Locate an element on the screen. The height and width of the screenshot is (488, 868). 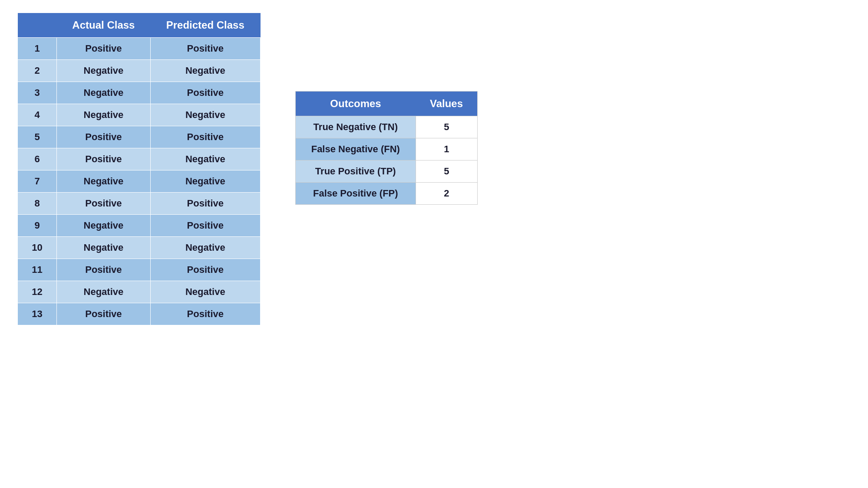
row-number: 11 is located at coordinates (37, 270).